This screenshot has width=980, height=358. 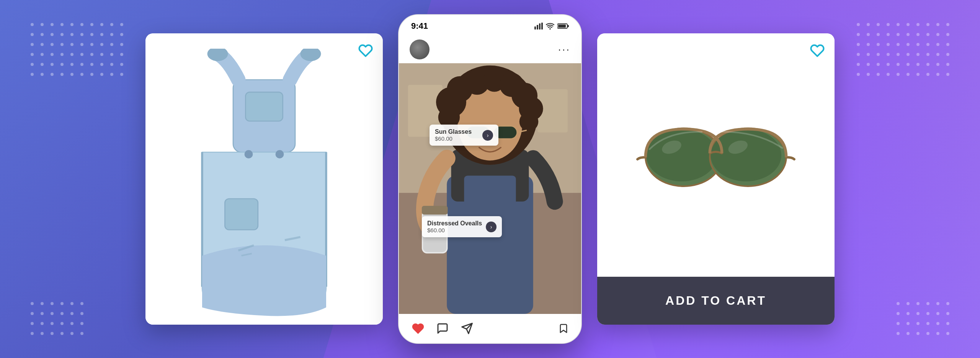 What do you see at coordinates (817, 51) in the screenshot?
I see `right-wishlist-button` at bounding box center [817, 51].